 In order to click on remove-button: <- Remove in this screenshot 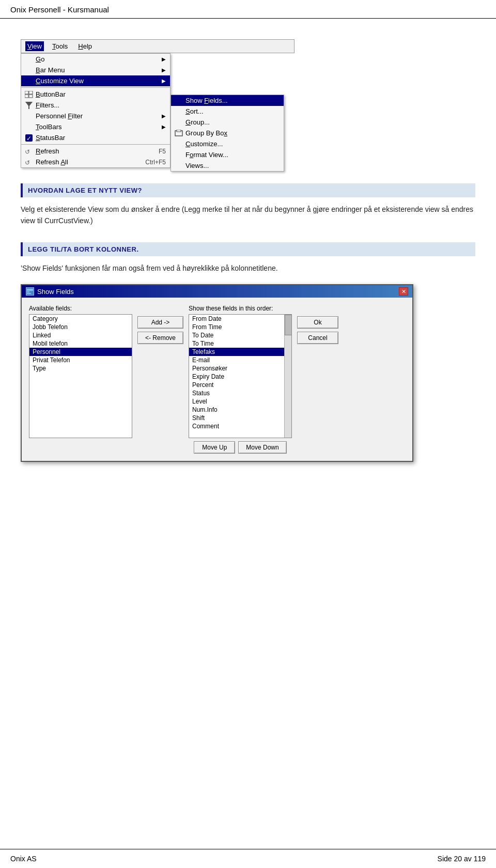, I will do `click(160, 338)`.